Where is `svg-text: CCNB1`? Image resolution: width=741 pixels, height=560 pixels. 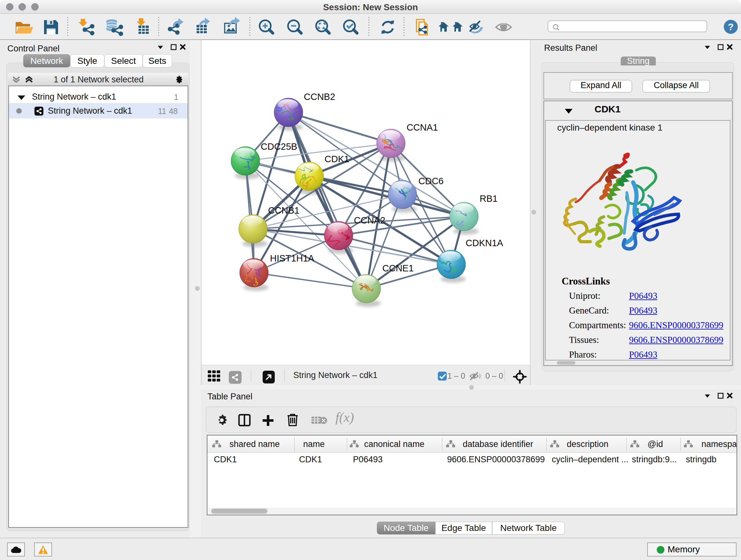 svg-text: CCNB1 is located at coordinates (284, 210).